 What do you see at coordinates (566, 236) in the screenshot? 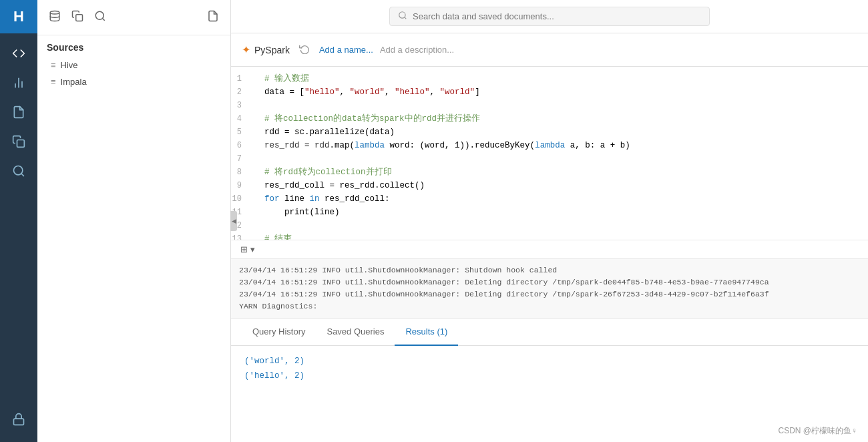
I see `code-content: # 结束` at bounding box center [566, 236].